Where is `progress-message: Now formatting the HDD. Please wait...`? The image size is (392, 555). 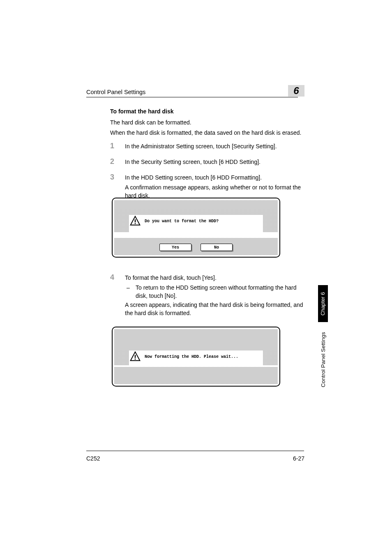
progress-message: Now formatting the HDD. Please wait... is located at coordinates (191, 357).